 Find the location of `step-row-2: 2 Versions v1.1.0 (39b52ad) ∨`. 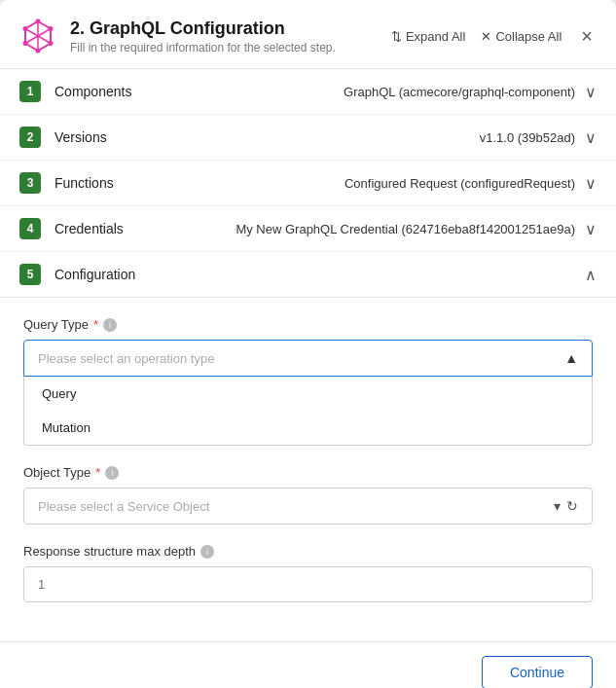

step-row-2: 2 Versions v1.1.0 (39b52ad) ∨ is located at coordinates (308, 138).